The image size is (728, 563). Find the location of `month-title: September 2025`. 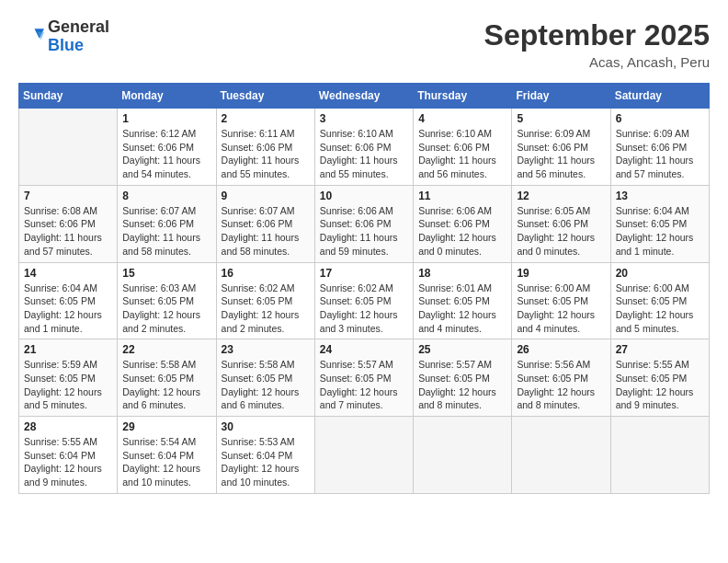

month-title: September 2025 is located at coordinates (597, 35).